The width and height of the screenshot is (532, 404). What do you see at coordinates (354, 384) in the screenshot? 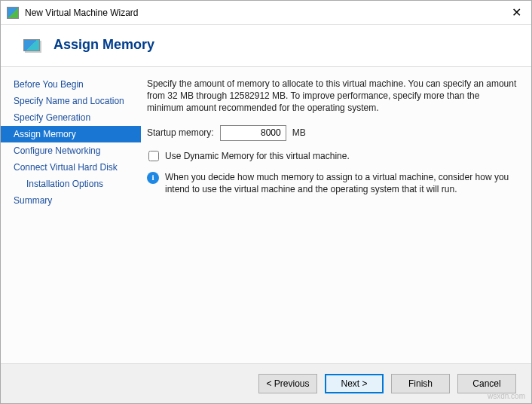
I see `next-button: Next >` at bounding box center [354, 384].